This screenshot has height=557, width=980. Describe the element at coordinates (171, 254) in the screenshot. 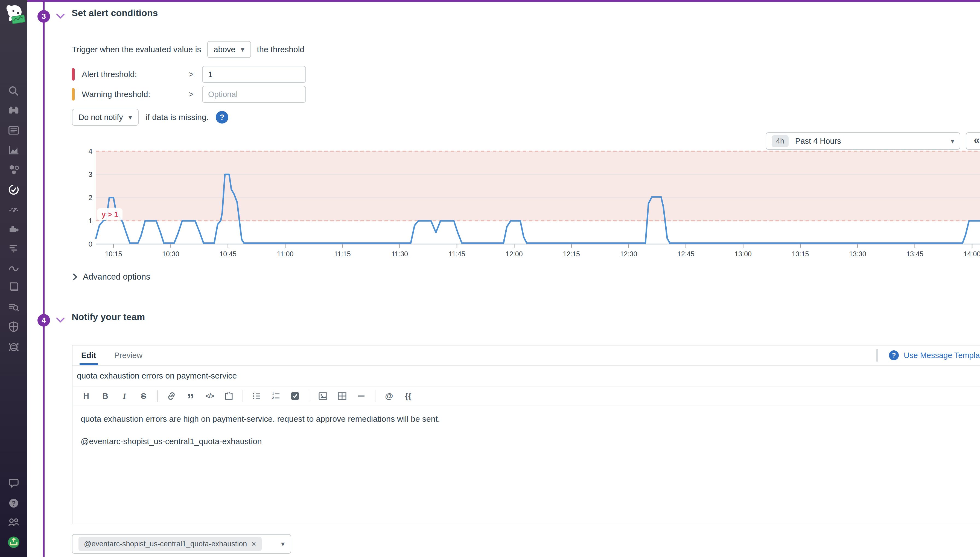

I see `svg-text: 10:30` at that location.